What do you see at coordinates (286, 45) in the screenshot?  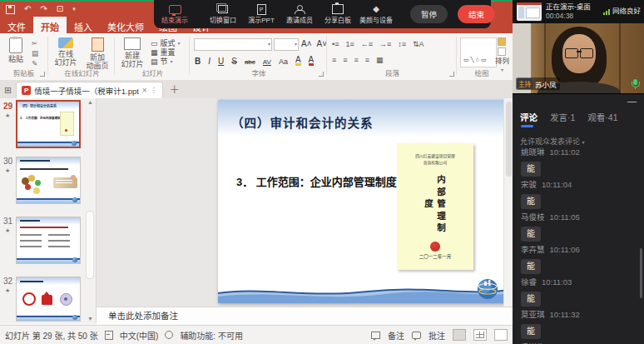 I see `font-size-combo: ▾` at bounding box center [286, 45].